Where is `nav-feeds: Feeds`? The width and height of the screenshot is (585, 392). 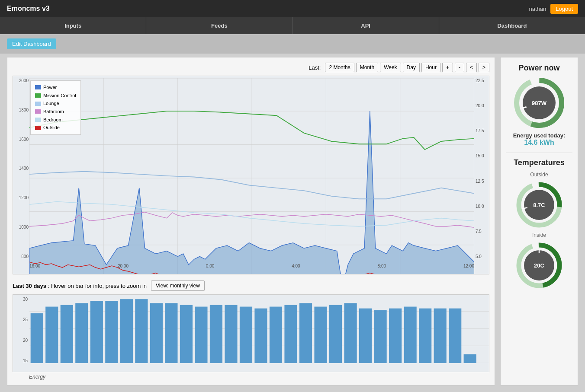 nav-feeds: Feeds is located at coordinates (219, 26).